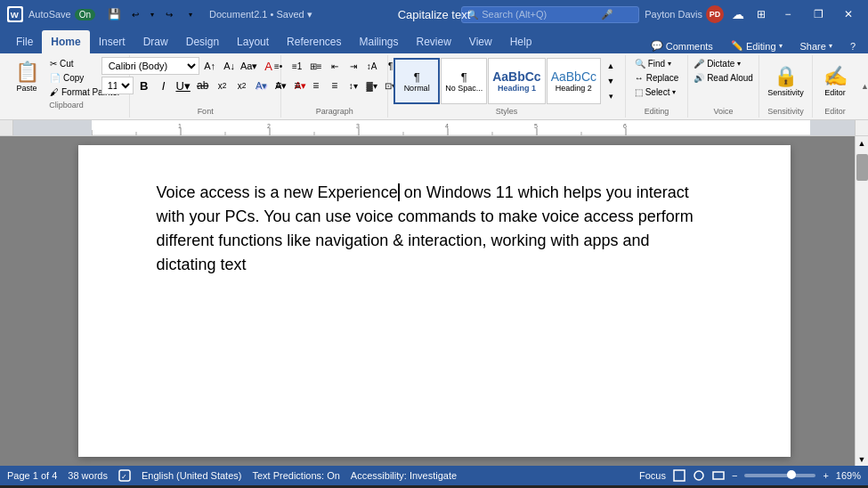  What do you see at coordinates (183, 85) in the screenshot?
I see `underline-button: U▾` at bounding box center [183, 85].